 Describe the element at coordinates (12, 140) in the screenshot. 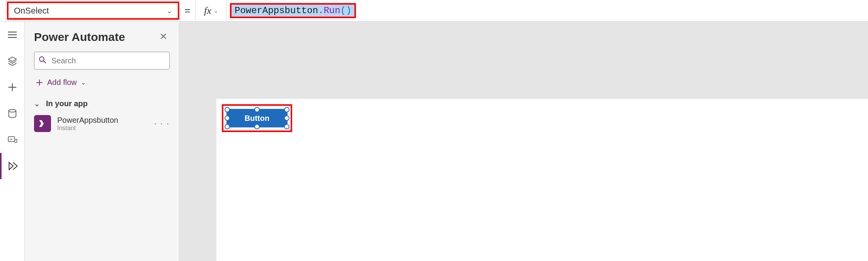

I see `rail-media` at that location.